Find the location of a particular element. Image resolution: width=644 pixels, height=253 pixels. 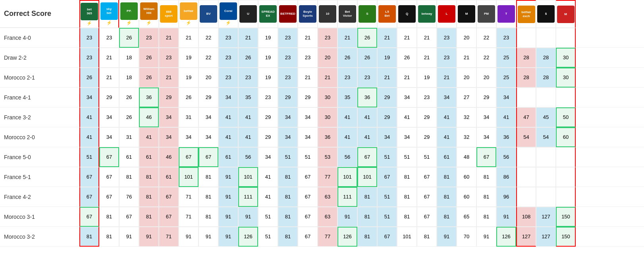

odds-cell: 126 is located at coordinates (506, 237).